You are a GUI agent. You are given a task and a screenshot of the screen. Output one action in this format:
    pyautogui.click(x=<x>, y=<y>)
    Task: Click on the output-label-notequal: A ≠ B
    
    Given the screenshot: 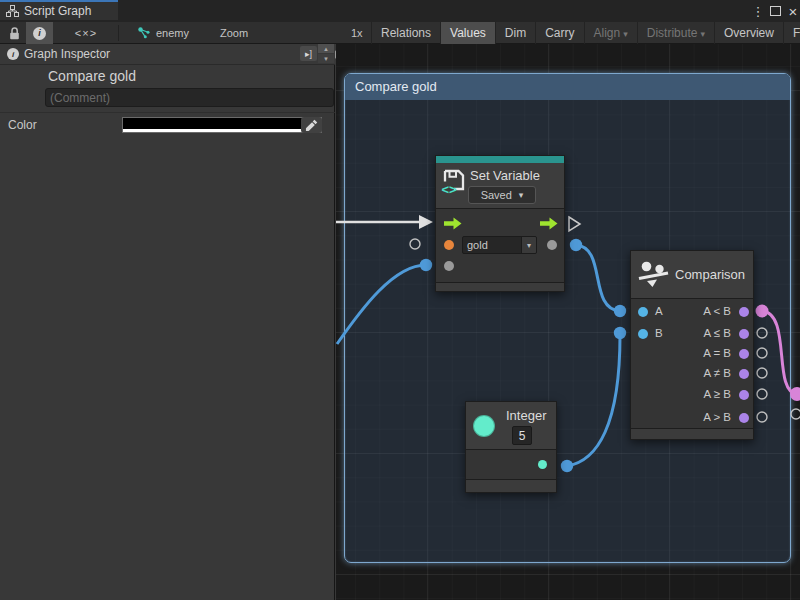 What is the action you would take?
    pyautogui.click(x=718, y=373)
    